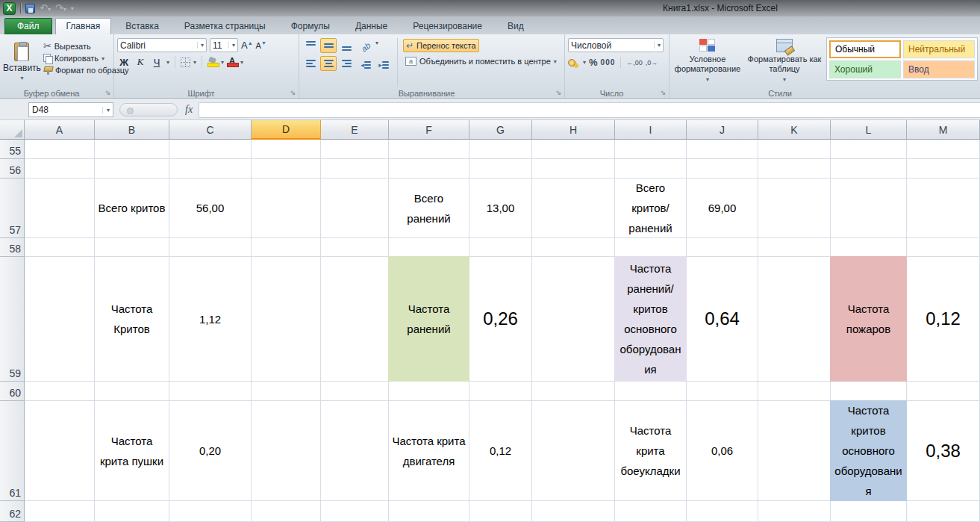  What do you see at coordinates (12, 391) in the screenshot?
I see `row-header-60: 60` at bounding box center [12, 391].